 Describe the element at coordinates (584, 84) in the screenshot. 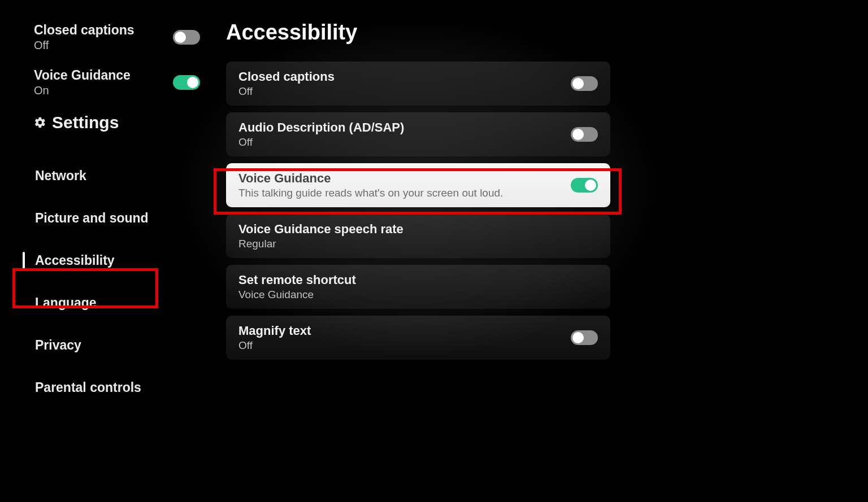

I see `closed-captions-row-toggle` at that location.